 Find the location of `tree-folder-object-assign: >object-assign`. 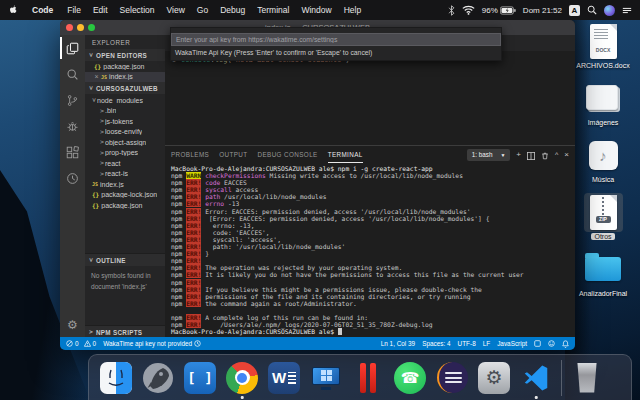

tree-folder-object-assign: >object-assign is located at coordinates (125, 142).